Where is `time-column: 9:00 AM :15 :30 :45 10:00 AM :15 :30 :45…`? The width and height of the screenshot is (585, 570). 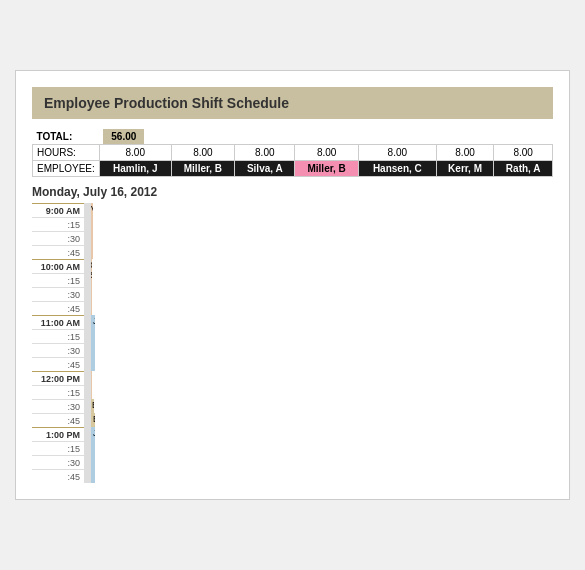
time-column: 9:00 AM :15 :30 :45 10:00 AM :15 :30 :45… is located at coordinates (58, 343).